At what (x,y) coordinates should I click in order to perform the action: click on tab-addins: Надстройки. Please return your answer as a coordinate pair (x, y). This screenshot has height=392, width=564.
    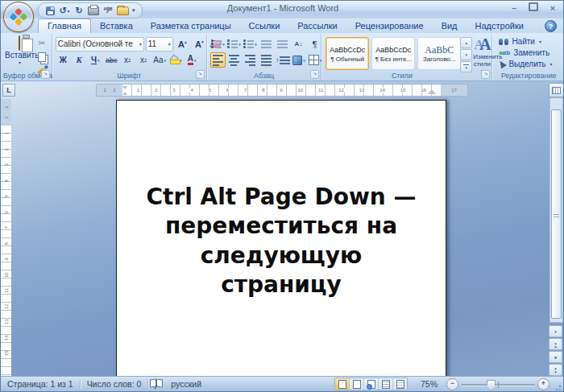
    Looking at the image, I should click on (500, 26).